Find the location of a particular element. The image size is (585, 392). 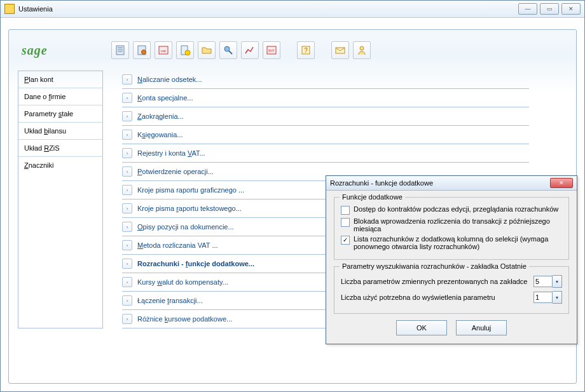

link-label: Kroje pisma raportu graficznego ... is located at coordinates (191, 190).